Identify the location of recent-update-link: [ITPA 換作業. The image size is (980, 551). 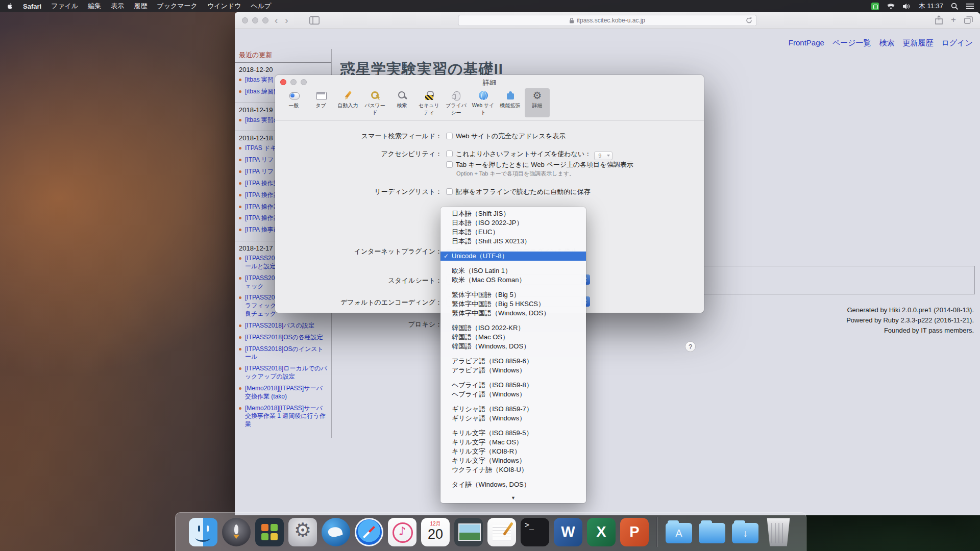
(262, 195).